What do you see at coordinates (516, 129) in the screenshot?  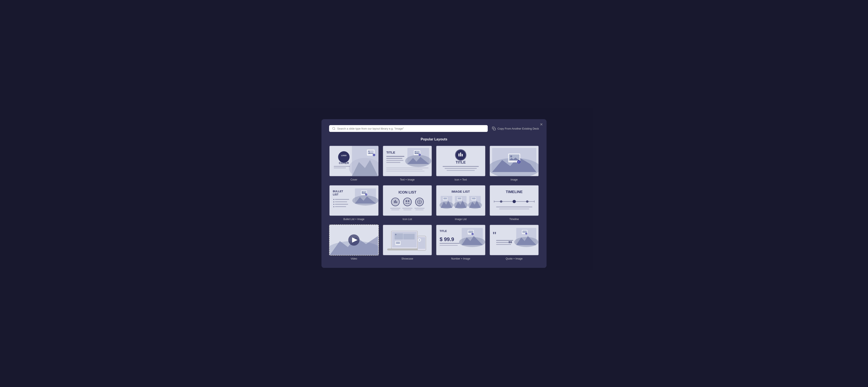 I see `copy-from-deck-button: Copy From Another Existing Deck` at bounding box center [516, 129].